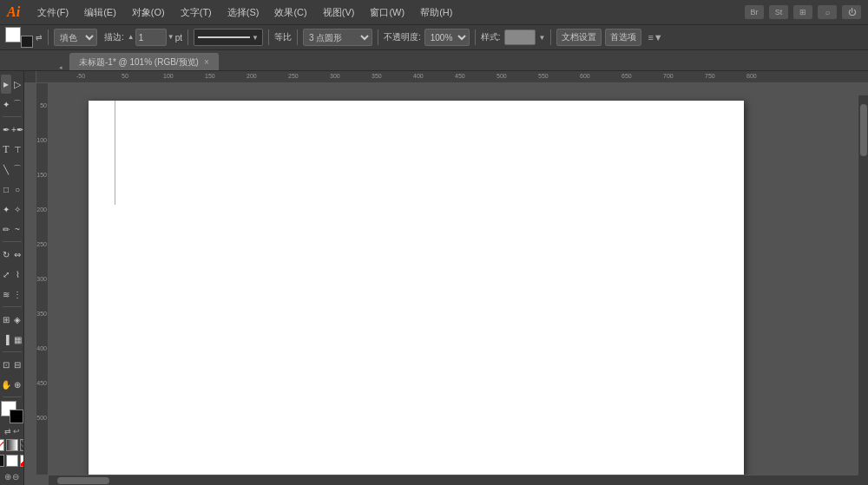 Image resolution: width=868 pixels, height=485 pixels. I want to click on menu-select: 选择(S), so click(243, 12).